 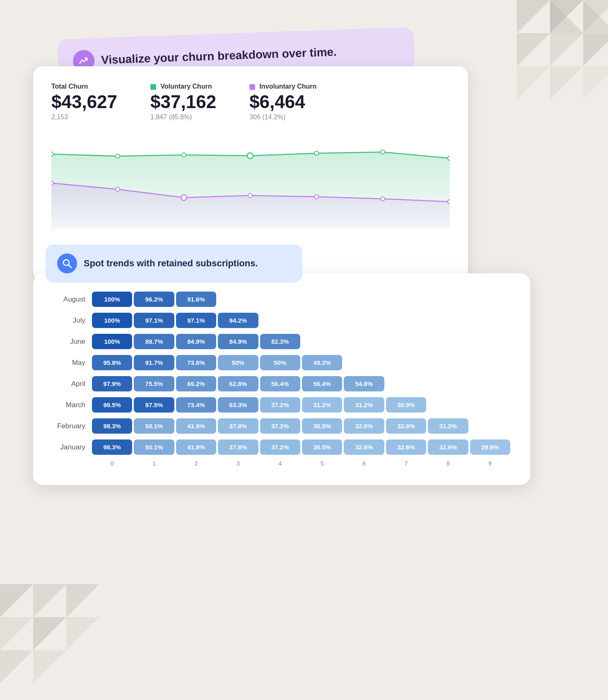 I want to click on cohort-cell-value: 88.7%, so click(x=154, y=341).